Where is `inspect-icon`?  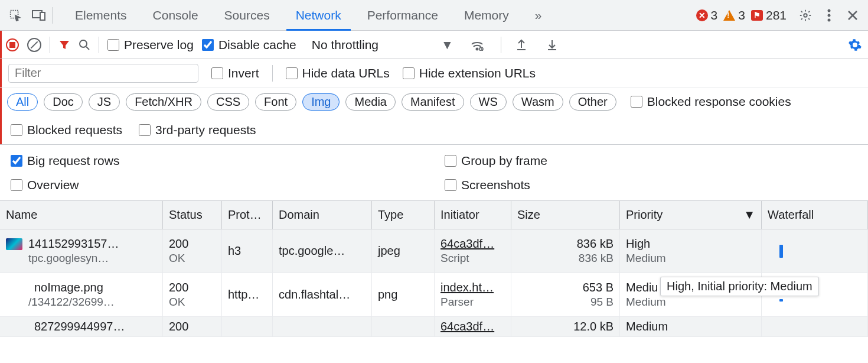 inspect-icon is located at coordinates (15, 15).